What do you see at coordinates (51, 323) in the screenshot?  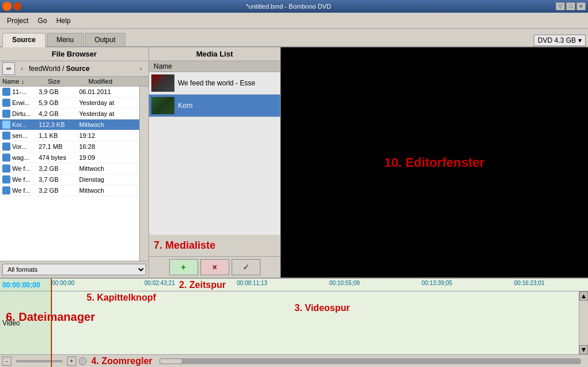 I see `chapter-marker` at bounding box center [51, 323].